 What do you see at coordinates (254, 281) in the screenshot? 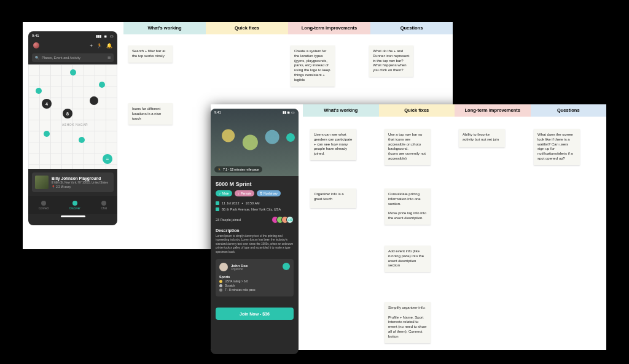
I see `organizer-sport-line: USTA rating > 6.0` at bounding box center [254, 281].